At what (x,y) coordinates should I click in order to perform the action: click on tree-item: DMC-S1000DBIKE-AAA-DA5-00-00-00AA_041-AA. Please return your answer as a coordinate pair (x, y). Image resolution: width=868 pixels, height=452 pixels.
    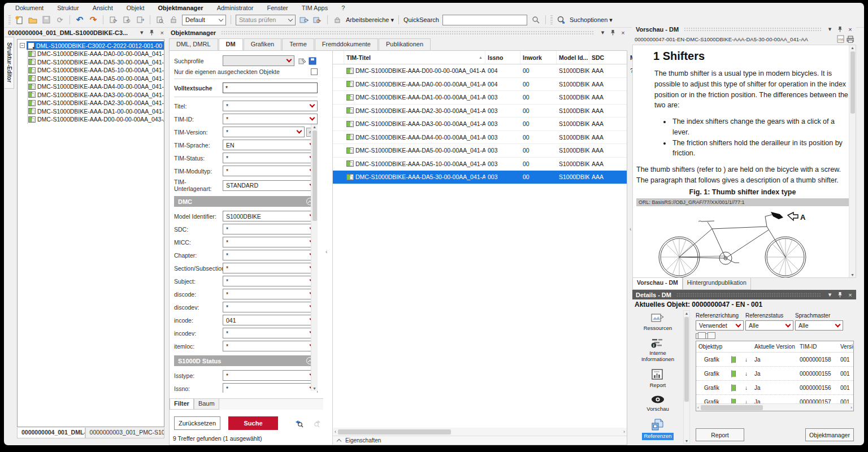
    Looking at the image, I should click on (96, 79).